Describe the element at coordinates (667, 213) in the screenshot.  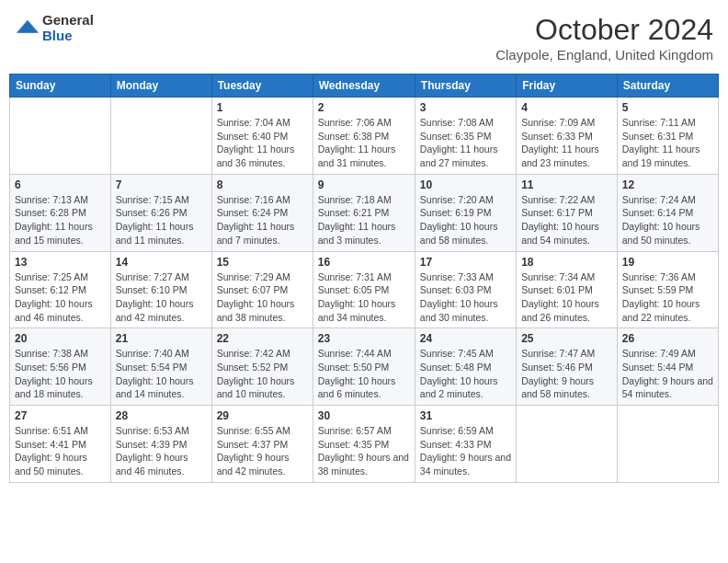
I see `table-cell: 12Sunrise: 7:24 AMSunset: 6:14 PMDayligh…` at that location.